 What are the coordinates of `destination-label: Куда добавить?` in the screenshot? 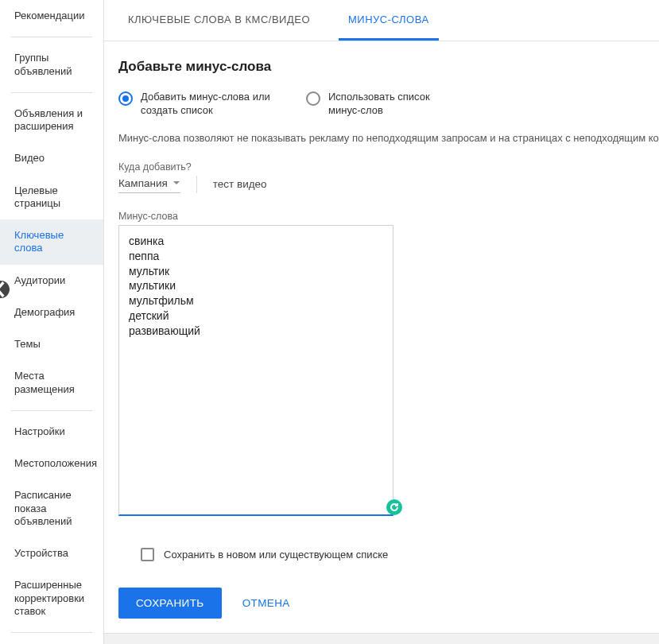 It's located at (382, 167).